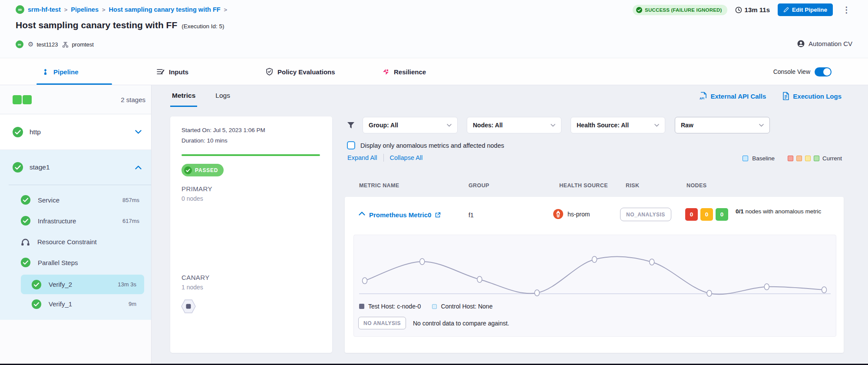 Image resolution: width=868 pixels, height=365 pixels. What do you see at coordinates (438, 215) in the screenshot?
I see `external-link-icon` at bounding box center [438, 215].